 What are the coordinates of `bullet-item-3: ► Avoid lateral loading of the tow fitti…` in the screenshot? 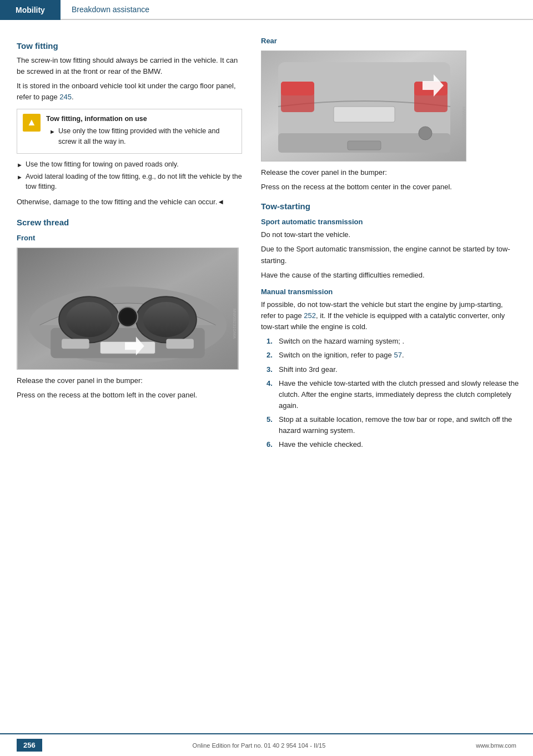 It's located at (129, 182).